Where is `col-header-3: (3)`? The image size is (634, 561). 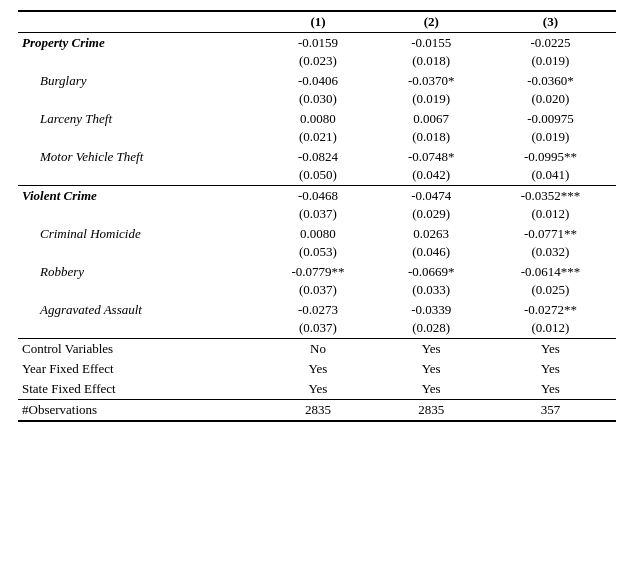 col-header-3: (3) is located at coordinates (550, 22).